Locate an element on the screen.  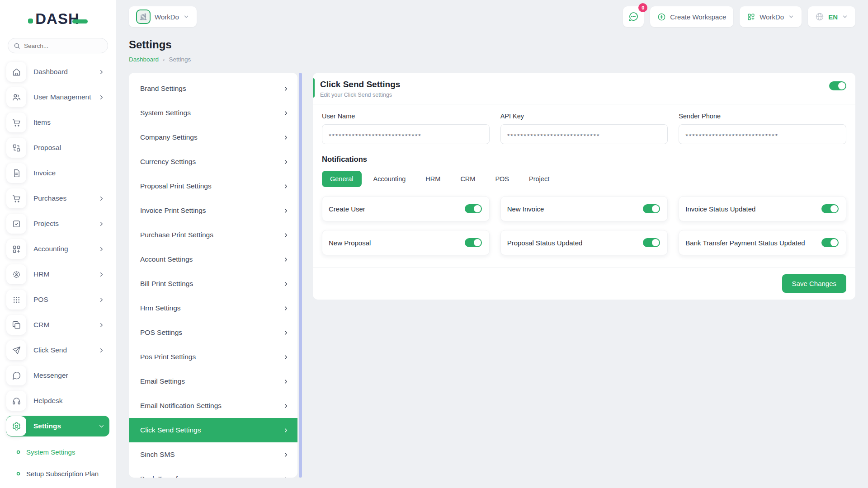
page-title: Settings is located at coordinates (492, 45).